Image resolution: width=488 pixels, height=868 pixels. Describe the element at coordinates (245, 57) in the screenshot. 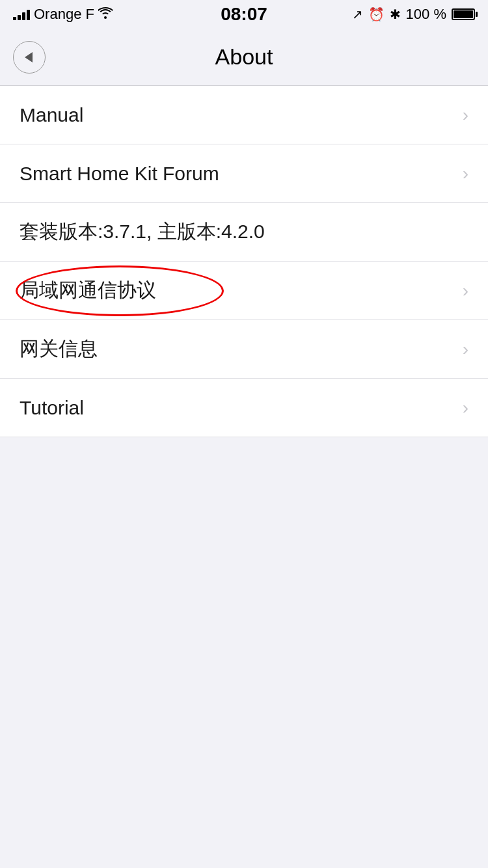

I see `page-title: About` at that location.